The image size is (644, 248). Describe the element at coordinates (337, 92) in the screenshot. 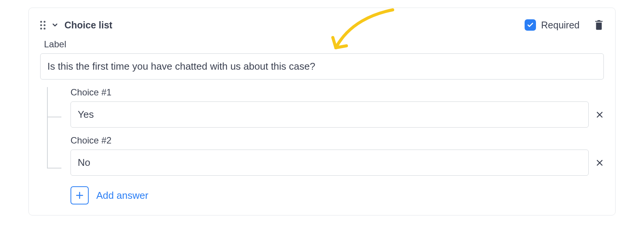

I see `choice-caption: Choice #1` at that location.